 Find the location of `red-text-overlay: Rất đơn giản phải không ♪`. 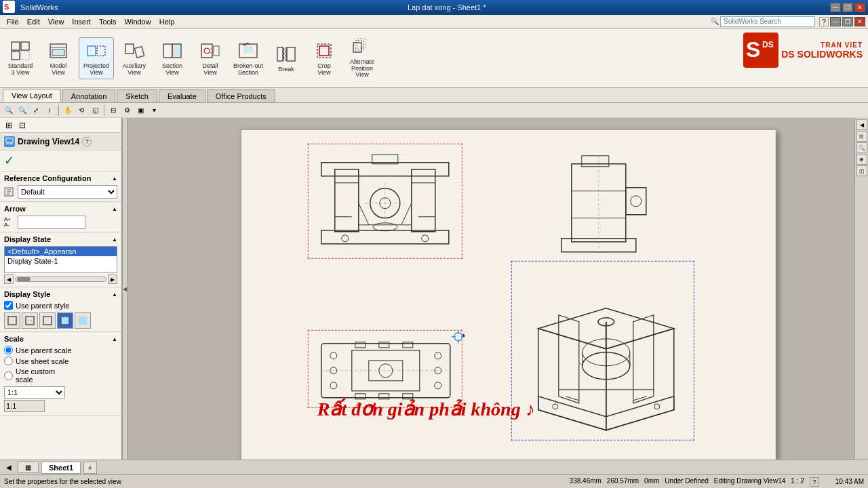

red-text-overlay: Rất đơn giản phải không ♪ is located at coordinates (426, 409).